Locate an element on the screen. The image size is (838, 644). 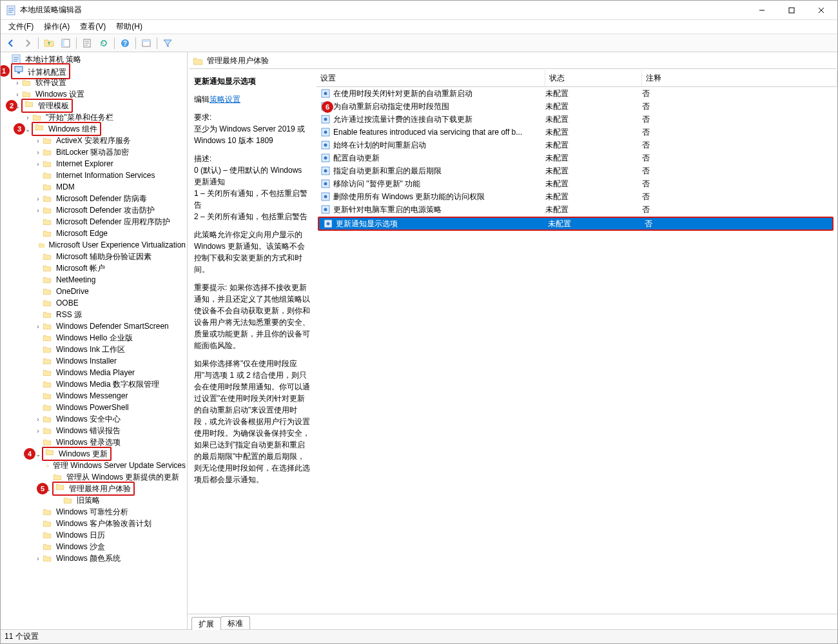
tree-item: ·Microsoft 帐户 is located at coordinates (94, 268).